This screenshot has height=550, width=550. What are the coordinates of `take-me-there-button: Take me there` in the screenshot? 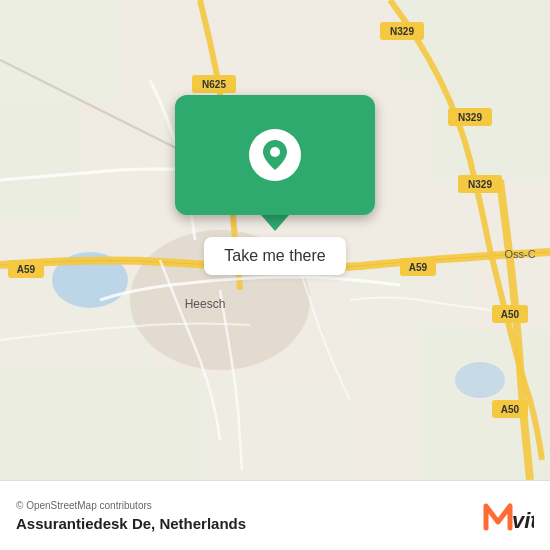 It's located at (274, 256).